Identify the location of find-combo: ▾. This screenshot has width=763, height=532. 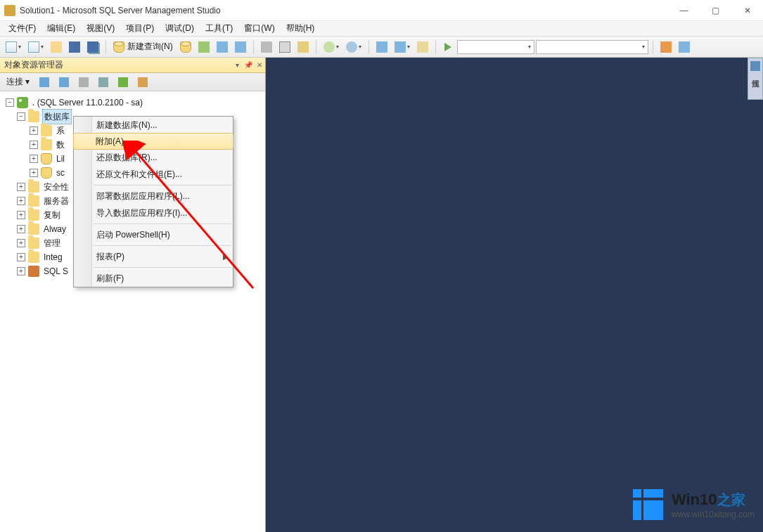
(592, 47).